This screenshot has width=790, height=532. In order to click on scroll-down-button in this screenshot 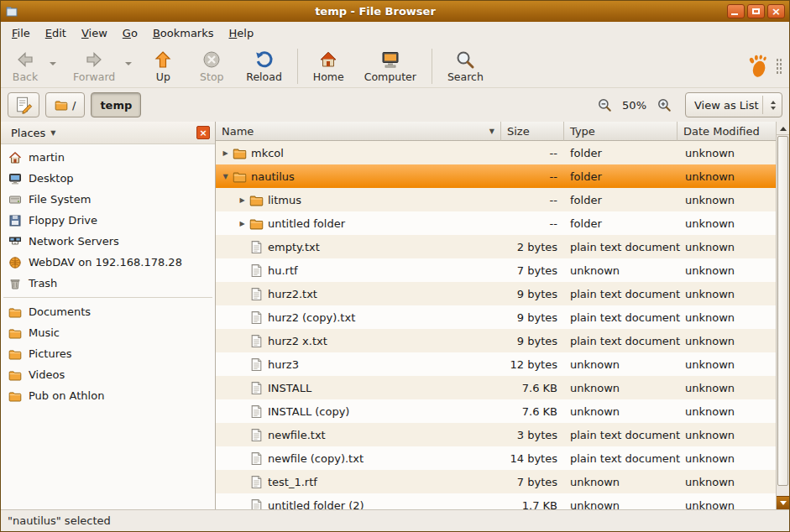, I will do `click(782, 503)`.